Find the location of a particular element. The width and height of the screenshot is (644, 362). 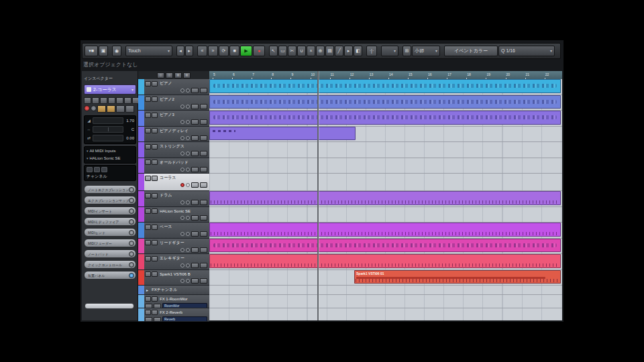

setup-window-layout-button: ▣ is located at coordinates (103, 51).